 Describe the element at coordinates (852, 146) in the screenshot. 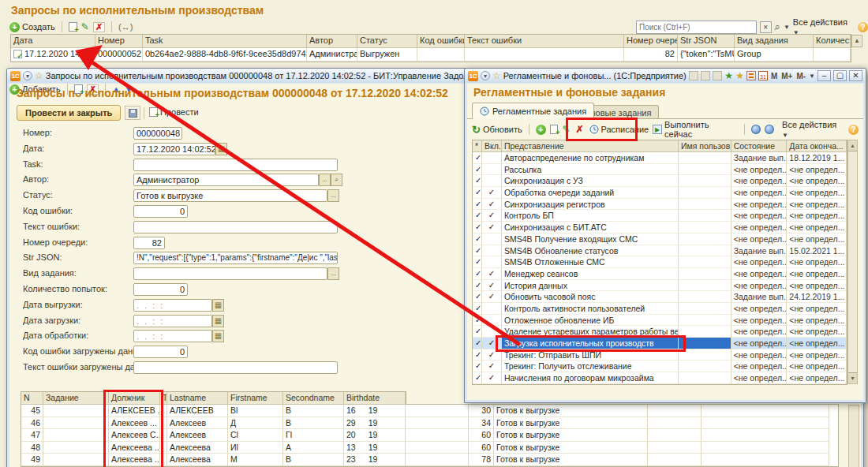

I see `scroll-up-icon: ▲` at that location.